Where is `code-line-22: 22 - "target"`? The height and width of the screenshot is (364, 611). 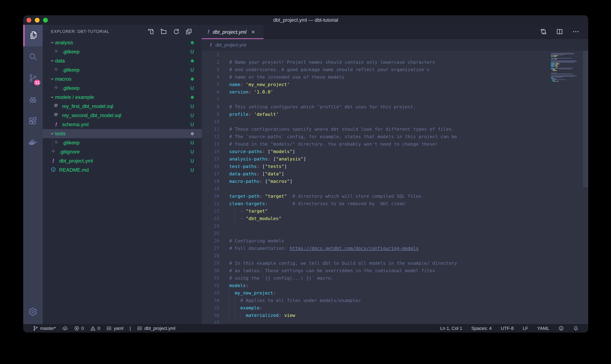 code-line-22: 22 - "target" is located at coordinates (395, 211).